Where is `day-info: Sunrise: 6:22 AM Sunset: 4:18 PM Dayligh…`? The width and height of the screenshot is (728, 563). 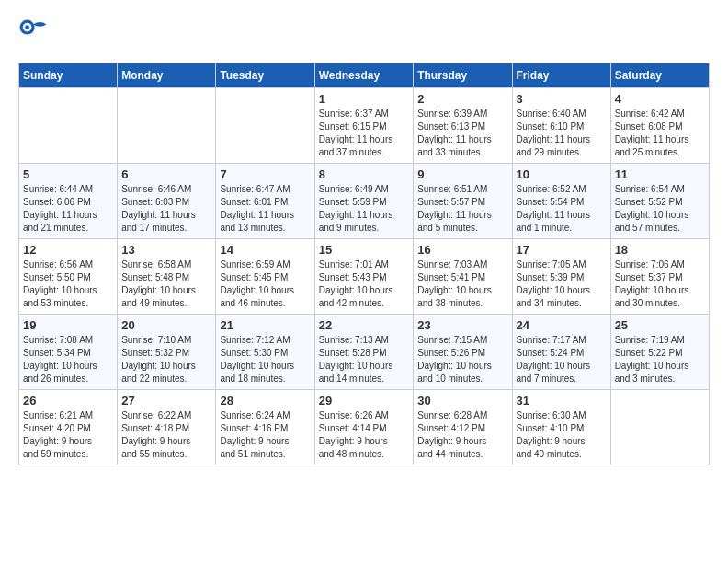 day-info: Sunrise: 6:22 AM Sunset: 4:18 PM Dayligh… is located at coordinates (166, 435).